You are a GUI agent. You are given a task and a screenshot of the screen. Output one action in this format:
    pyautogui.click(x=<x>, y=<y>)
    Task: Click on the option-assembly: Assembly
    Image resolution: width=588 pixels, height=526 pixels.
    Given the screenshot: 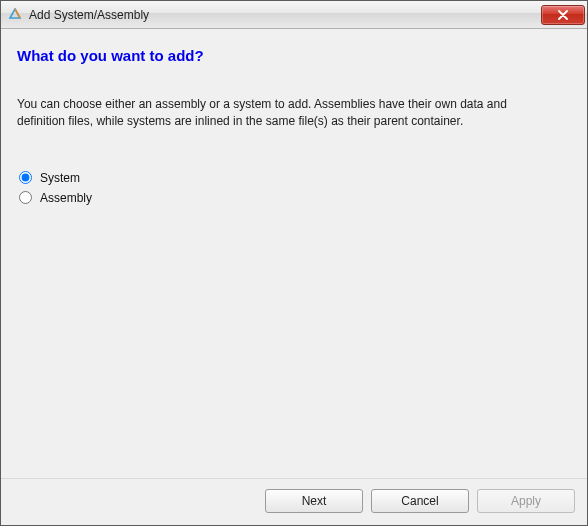 What is the action you would take?
    pyautogui.click(x=295, y=198)
    